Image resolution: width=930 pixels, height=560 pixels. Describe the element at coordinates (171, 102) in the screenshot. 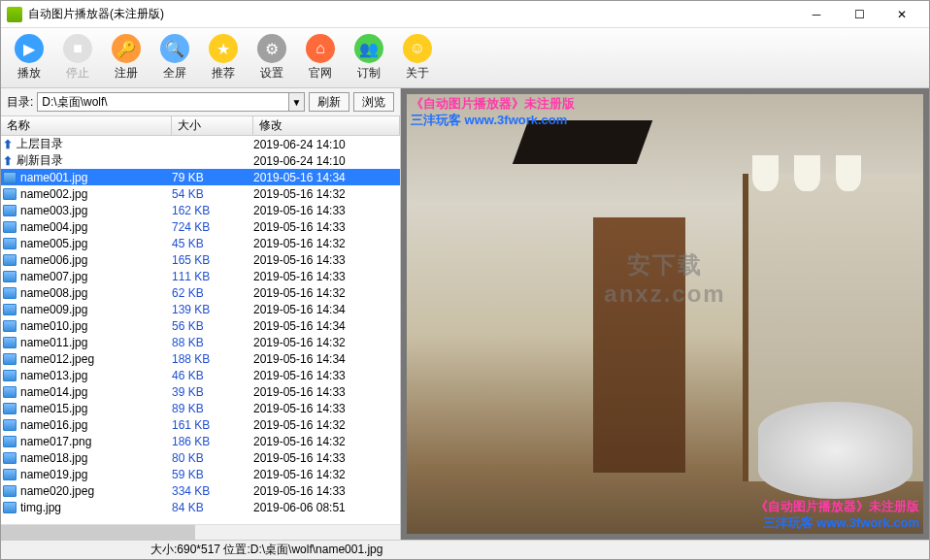

I see `path-combo: ▼` at that location.